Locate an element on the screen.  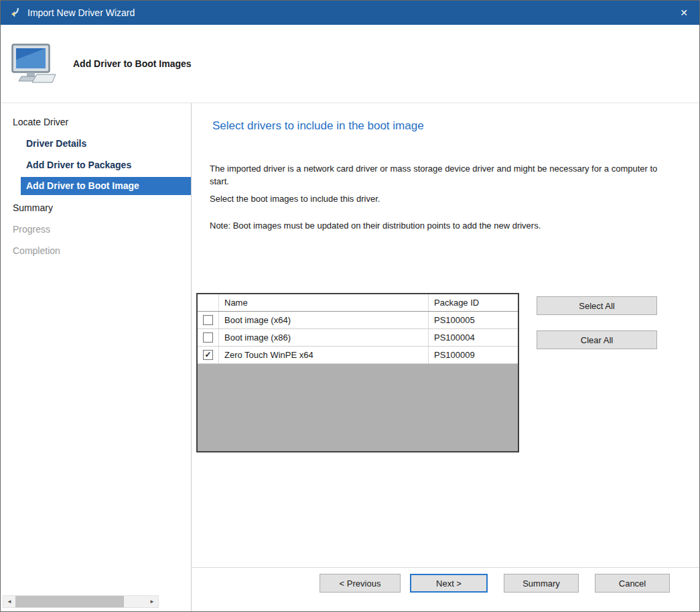
checkbox-column-header is located at coordinates (208, 303).